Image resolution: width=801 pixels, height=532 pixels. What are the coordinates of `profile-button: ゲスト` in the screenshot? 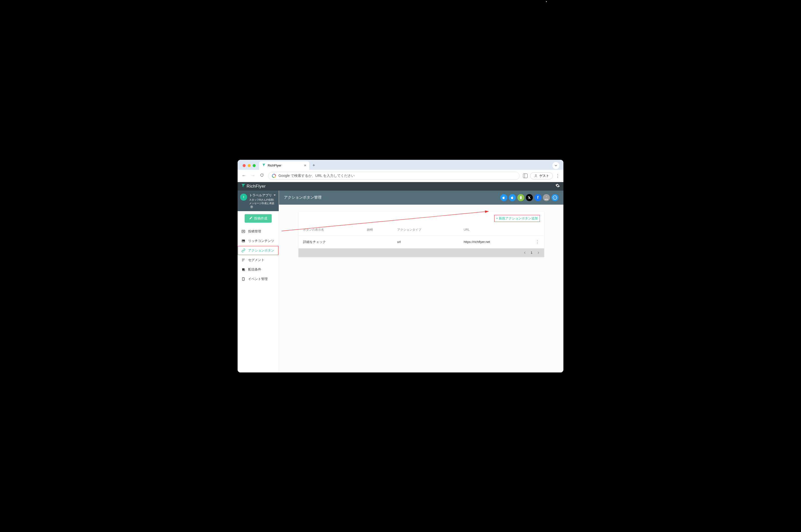 It's located at (542, 176).